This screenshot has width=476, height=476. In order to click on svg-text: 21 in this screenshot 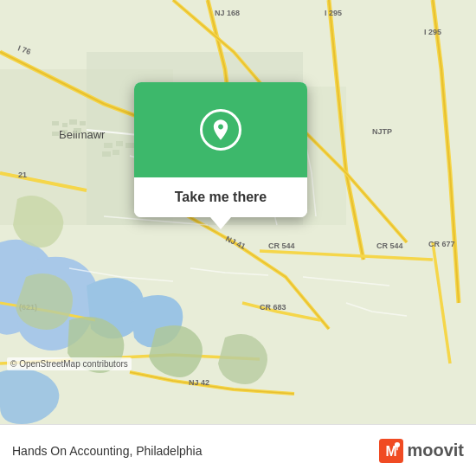, I will do `click(23, 175)`.